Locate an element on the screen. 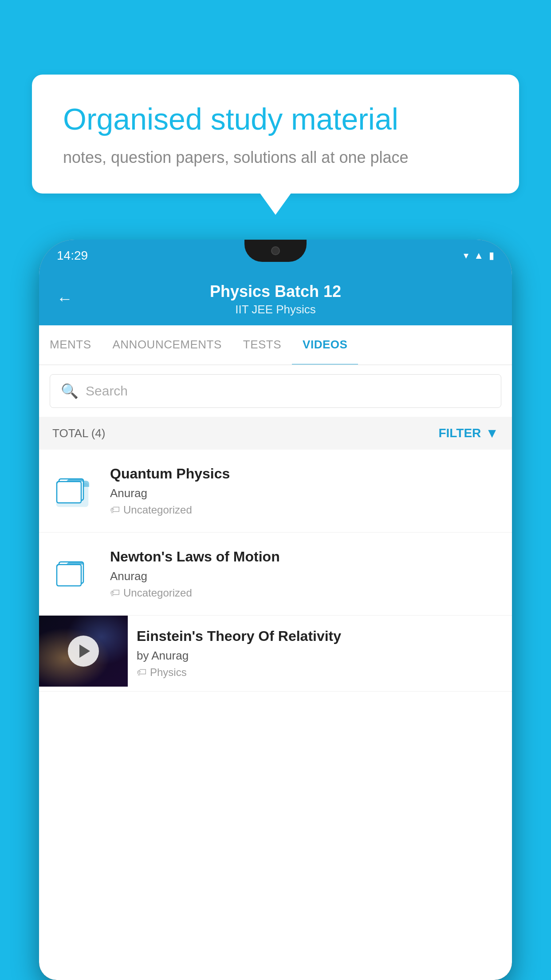  app-header: ← Physics Batch 12 IIT JEE Physics is located at coordinates (276, 298).